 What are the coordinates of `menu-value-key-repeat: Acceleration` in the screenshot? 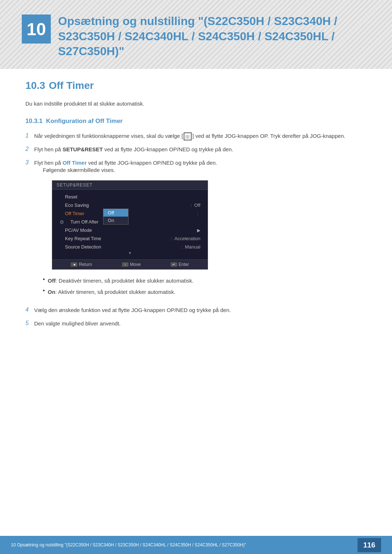 It's located at (188, 239).